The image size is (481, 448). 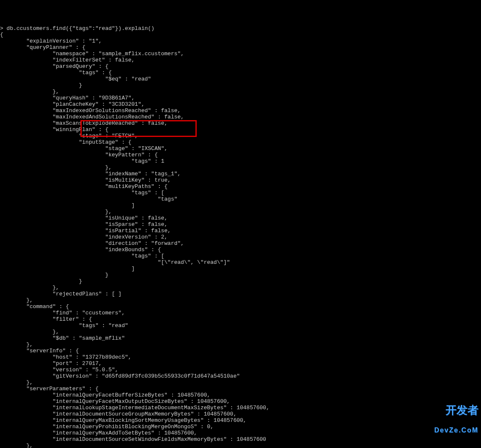 I want to click on watermark-top: 开发者, so click(x=462, y=410).